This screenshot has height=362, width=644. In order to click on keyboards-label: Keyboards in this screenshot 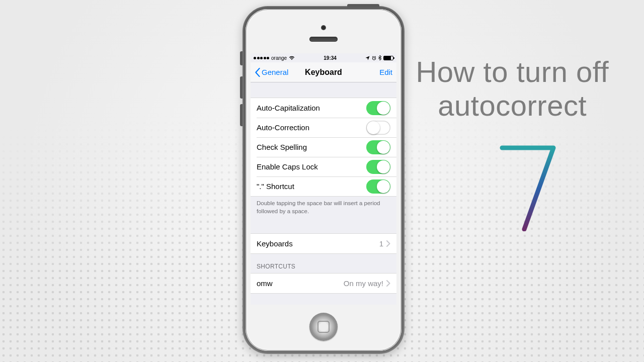, I will do `click(318, 243)`.